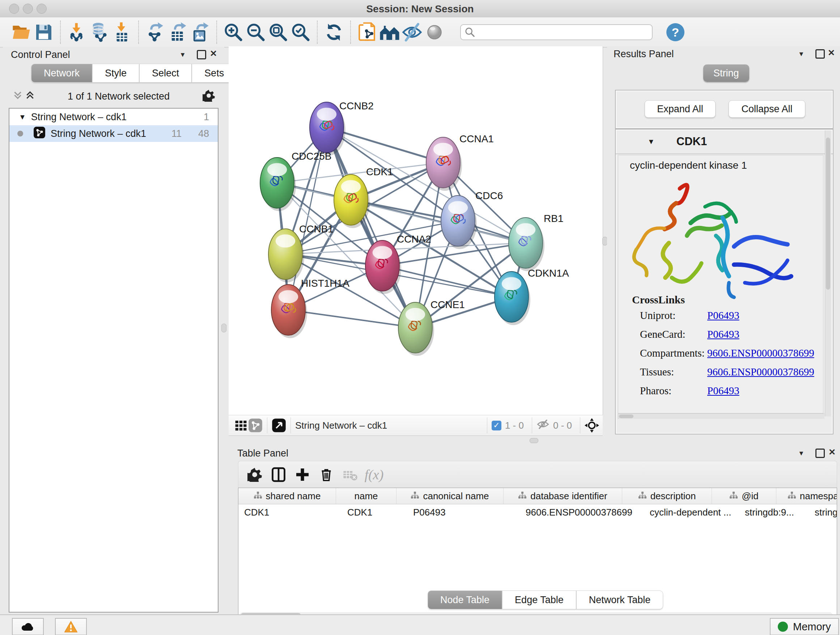  I want to click on bottom-splitter-handle, so click(534, 441).